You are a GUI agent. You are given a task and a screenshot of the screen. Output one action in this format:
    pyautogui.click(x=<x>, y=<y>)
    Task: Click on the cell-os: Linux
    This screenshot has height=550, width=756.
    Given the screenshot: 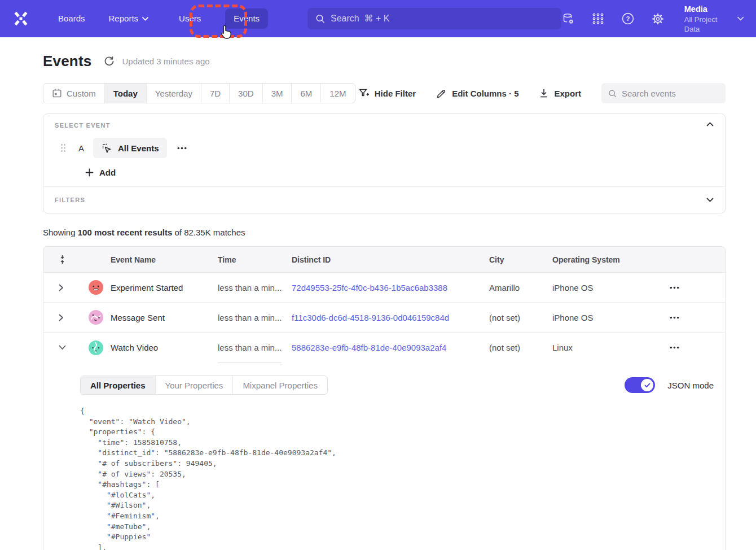 What is the action you would take?
    pyautogui.click(x=606, y=348)
    